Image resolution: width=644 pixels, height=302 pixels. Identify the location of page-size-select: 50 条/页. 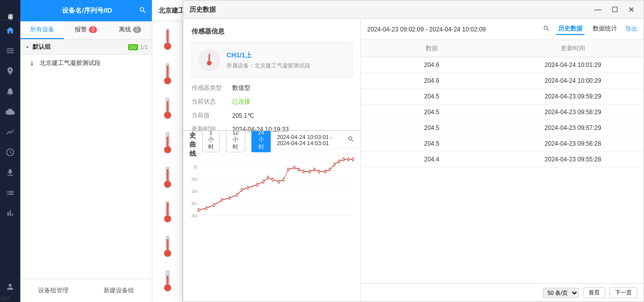
(561, 293).